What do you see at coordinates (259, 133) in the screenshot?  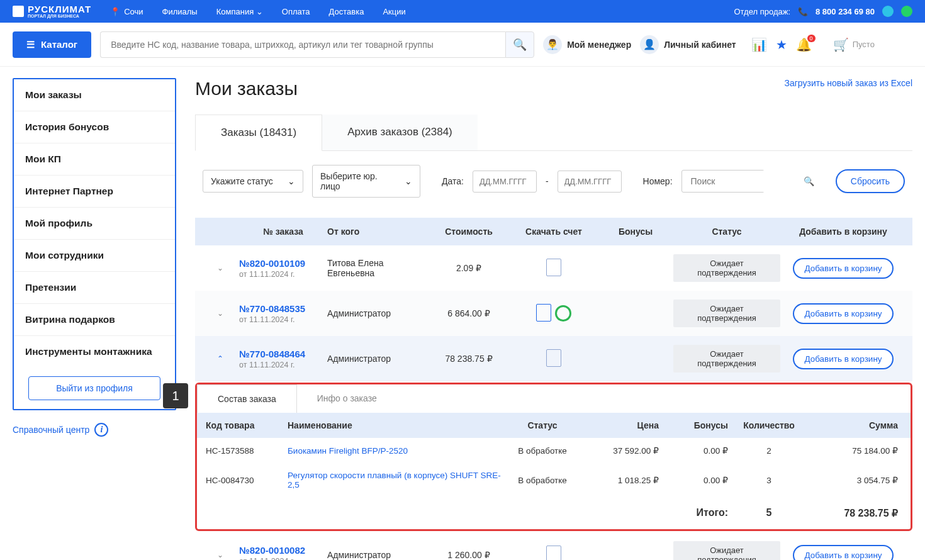 I see `tab-orders: Заказы (18431)` at bounding box center [259, 133].